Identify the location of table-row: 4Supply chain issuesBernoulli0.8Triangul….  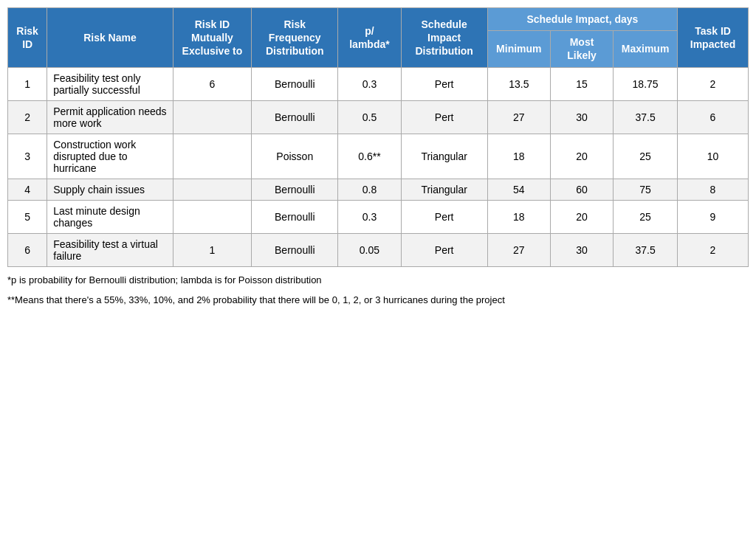
(378, 189).